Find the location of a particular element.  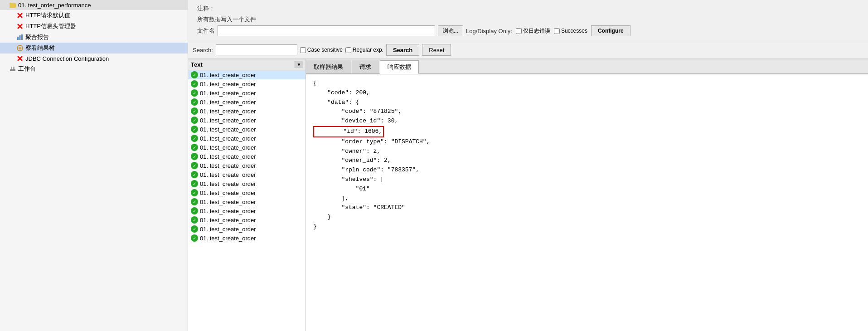

regex-text: Regular exp. is located at coordinates (368, 50).